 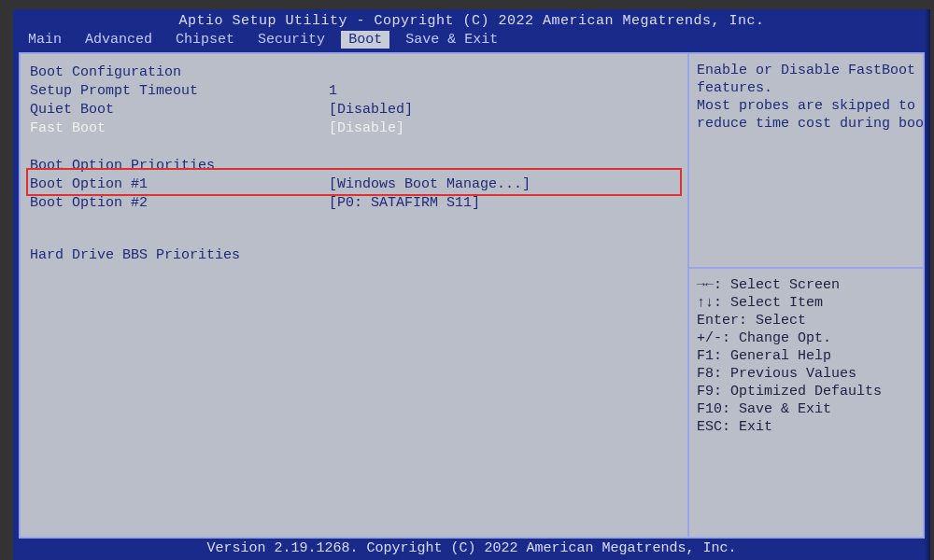 I want to click on key-optimized-defaults: F9: Optimized Defaults, so click(x=806, y=392).